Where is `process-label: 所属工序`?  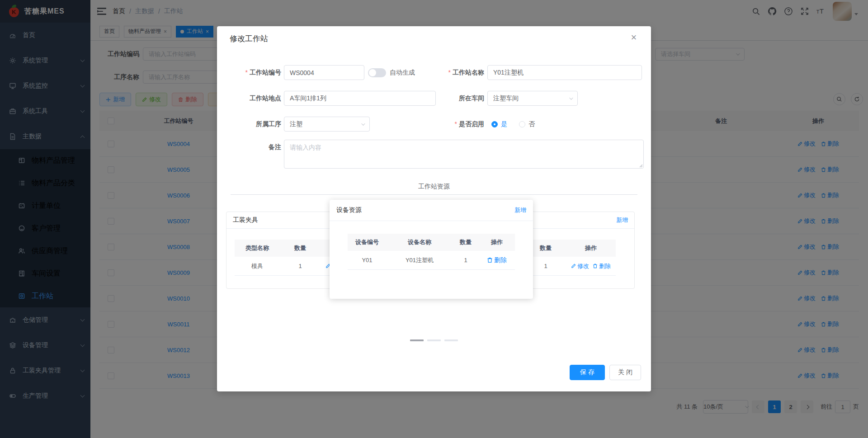 process-label: 所属工序 is located at coordinates (249, 124).